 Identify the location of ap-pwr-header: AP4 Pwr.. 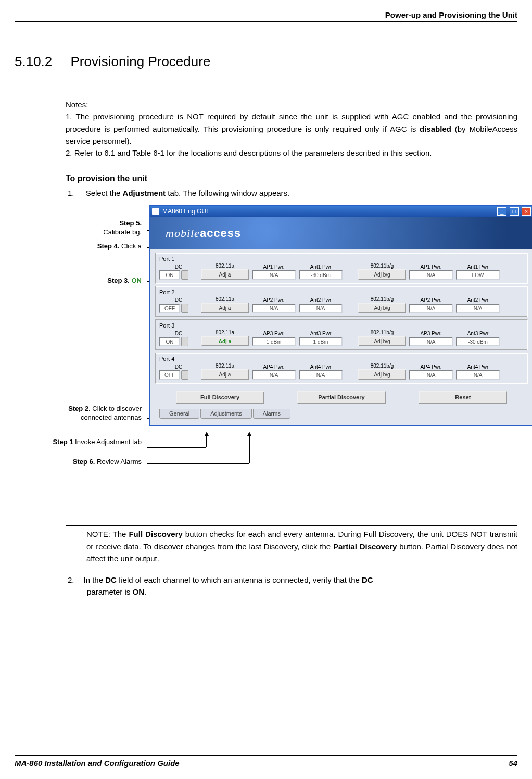
(274, 367).